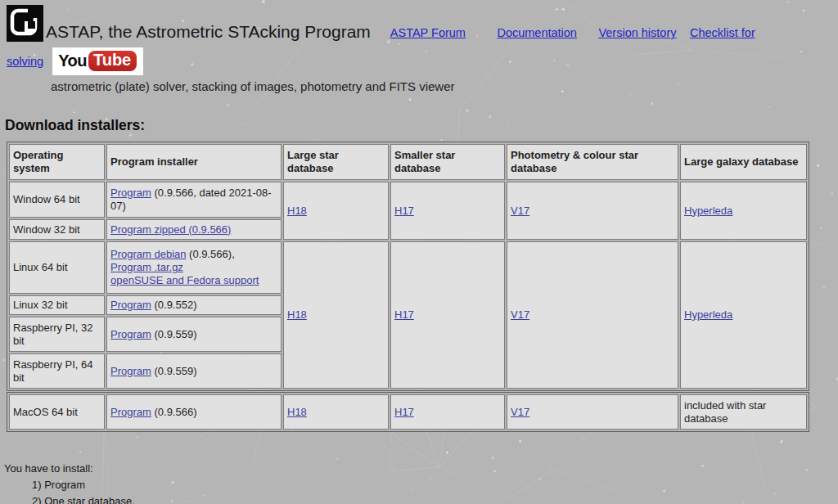 This screenshot has width=838, height=504. Describe the element at coordinates (194, 412) in the screenshot. I see `cell-installer-macos: Program (0.9.566)` at that location.